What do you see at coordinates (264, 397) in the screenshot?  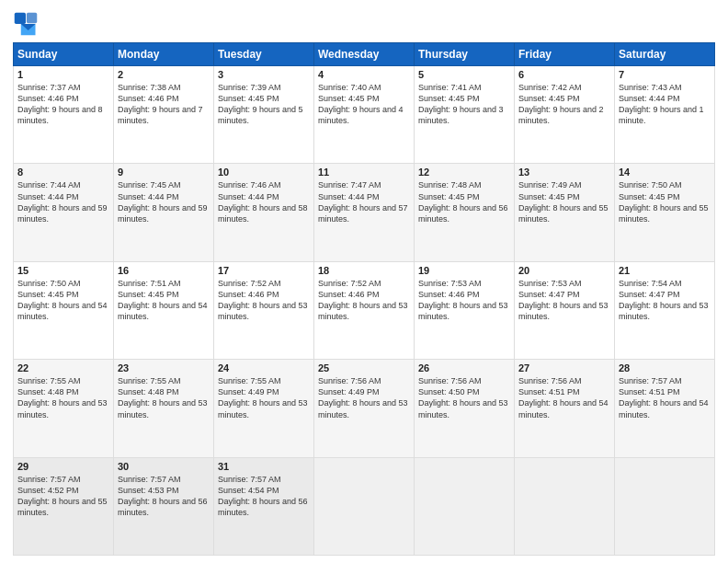 I see `cell-content: Sunrise: 7:55 AMSunset: 4:49 PMDaylight:…` at bounding box center [264, 397].